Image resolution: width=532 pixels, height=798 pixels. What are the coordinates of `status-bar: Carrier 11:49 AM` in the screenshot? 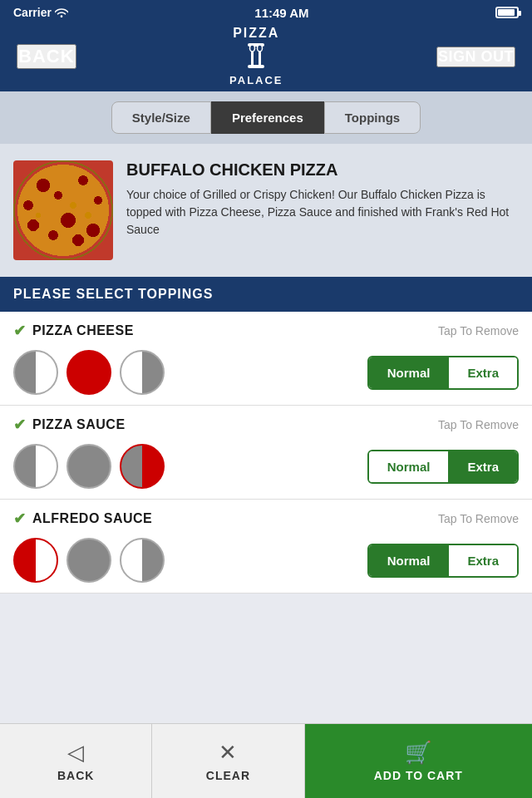 It's located at (266, 12).